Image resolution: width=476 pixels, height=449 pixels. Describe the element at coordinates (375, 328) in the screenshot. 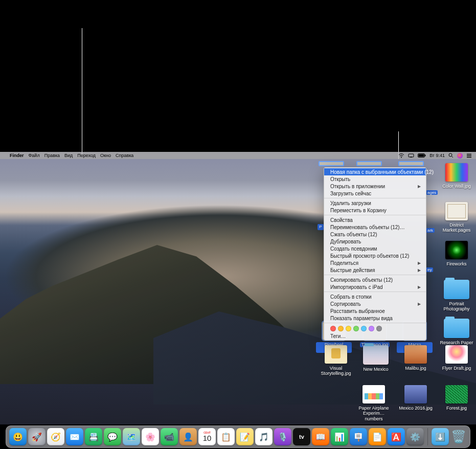

I see `ctx-tag-colors` at that location.